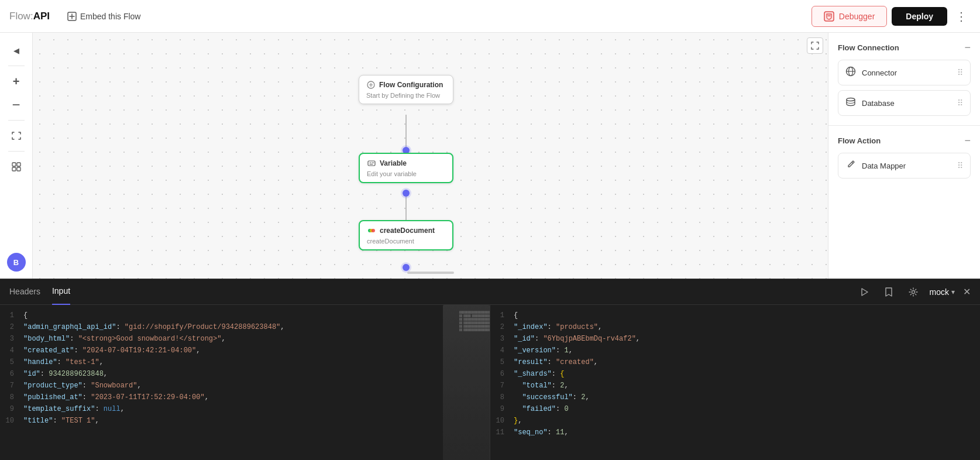 This screenshot has width=980, height=460. I want to click on mock-selector: mock ▾, so click(942, 292).